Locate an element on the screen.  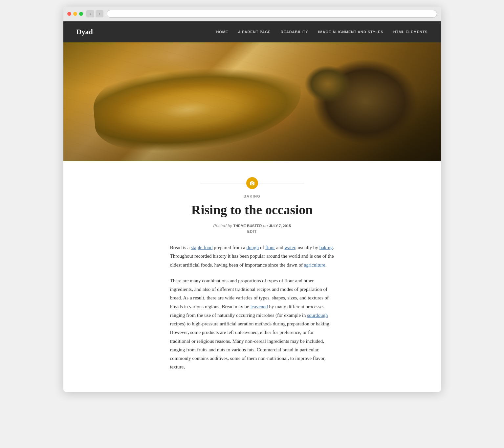
nav-readability: READABILITY is located at coordinates (295, 32).